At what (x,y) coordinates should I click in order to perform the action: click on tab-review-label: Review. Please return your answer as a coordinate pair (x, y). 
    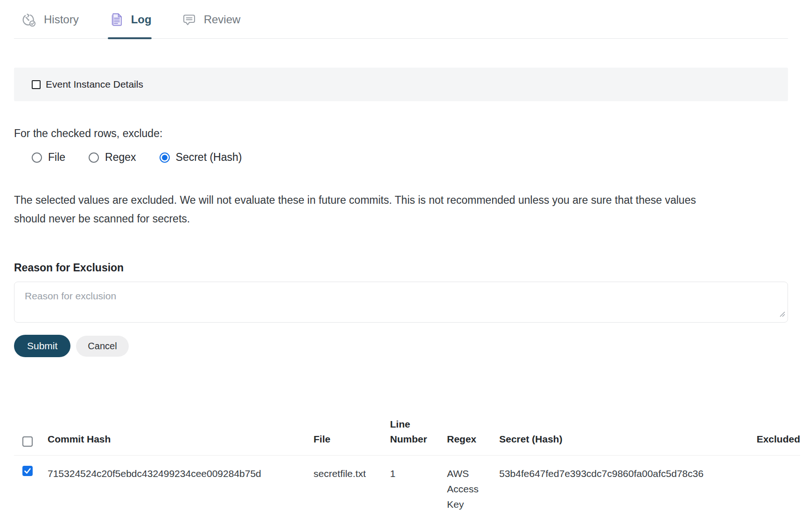
    Looking at the image, I should click on (222, 20).